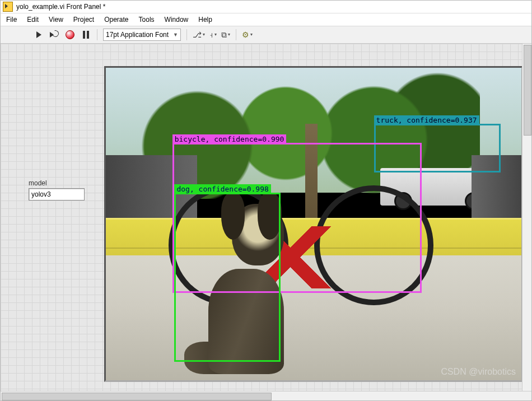 The height and width of the screenshot is (401, 532). I want to click on vertical-scrollbar, so click(526, 217).